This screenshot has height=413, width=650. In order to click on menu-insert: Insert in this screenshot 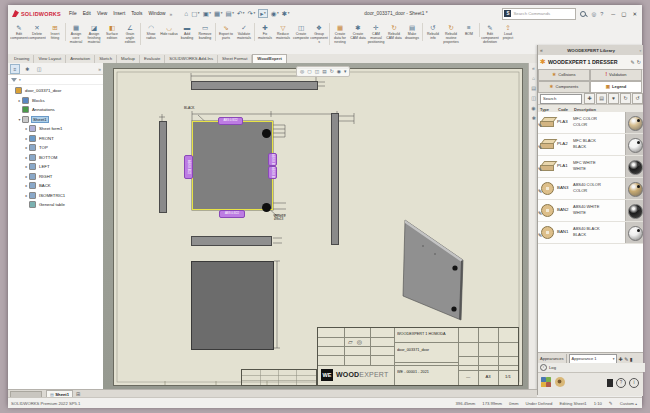, I will do `click(119, 14)`.